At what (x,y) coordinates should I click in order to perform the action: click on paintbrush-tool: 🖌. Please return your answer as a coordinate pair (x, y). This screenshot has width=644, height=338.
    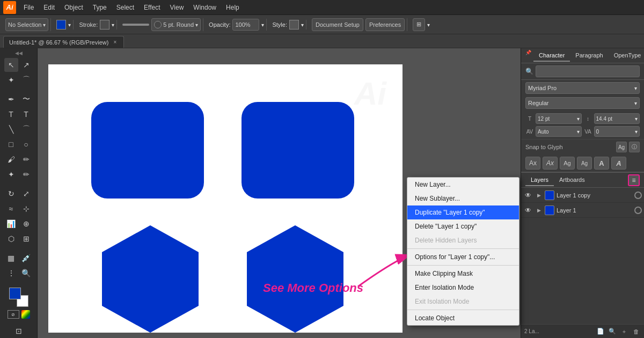
    Looking at the image, I should click on (11, 159).